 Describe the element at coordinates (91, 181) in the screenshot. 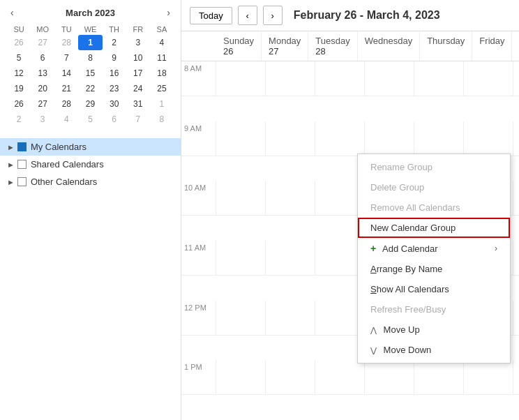

I see `group-item-other-calendars: ► Other Calendars` at that location.